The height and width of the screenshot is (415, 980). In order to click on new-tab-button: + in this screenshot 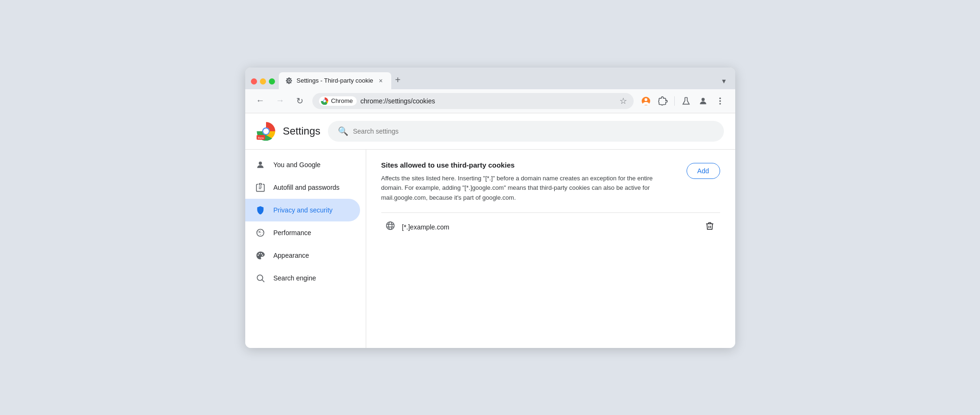, I will do `click(398, 80)`.